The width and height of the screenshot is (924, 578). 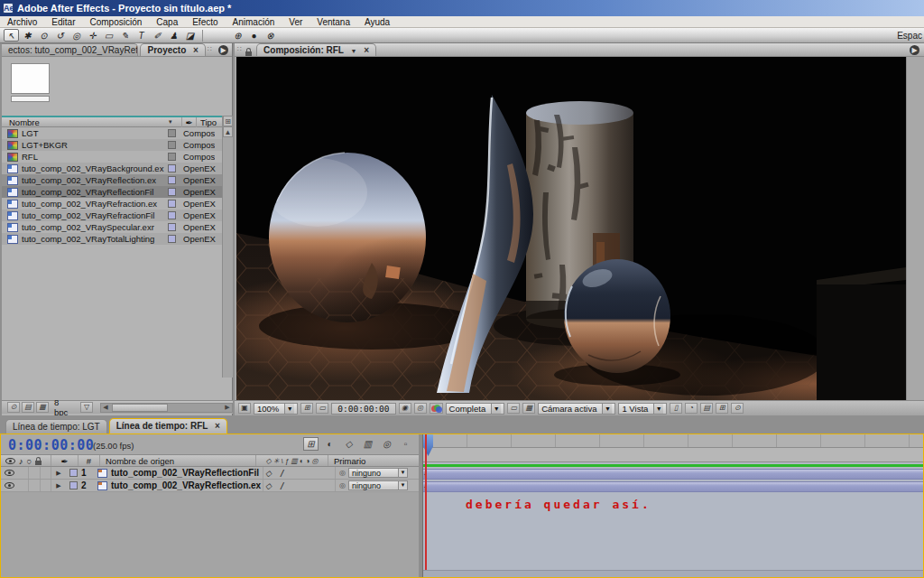 What do you see at coordinates (299, 473) in the screenshot?
I see `layer-switches: ◇ /` at bounding box center [299, 473].